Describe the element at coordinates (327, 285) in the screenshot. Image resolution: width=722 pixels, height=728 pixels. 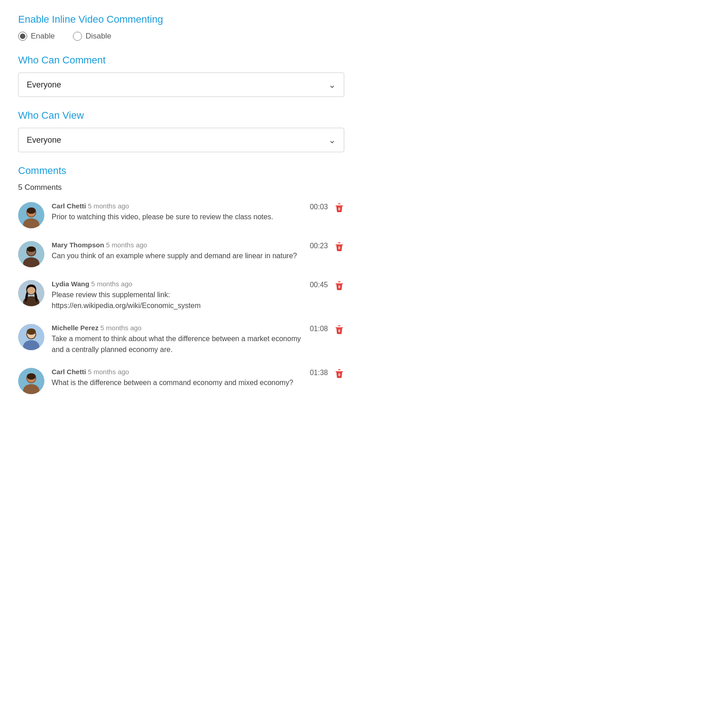
I see `comment-right: 00:45` at that location.